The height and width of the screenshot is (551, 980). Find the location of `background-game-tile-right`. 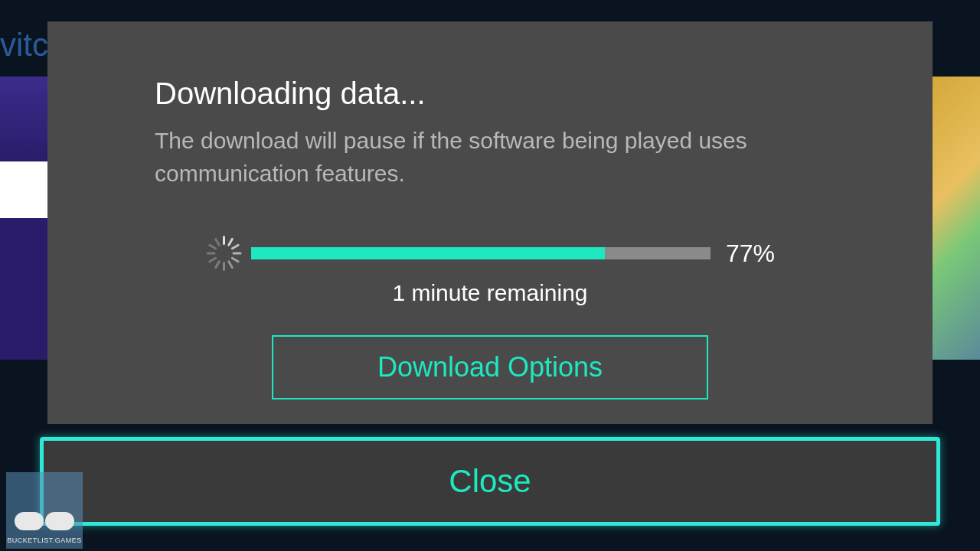

background-game-tile-right is located at coordinates (956, 218).